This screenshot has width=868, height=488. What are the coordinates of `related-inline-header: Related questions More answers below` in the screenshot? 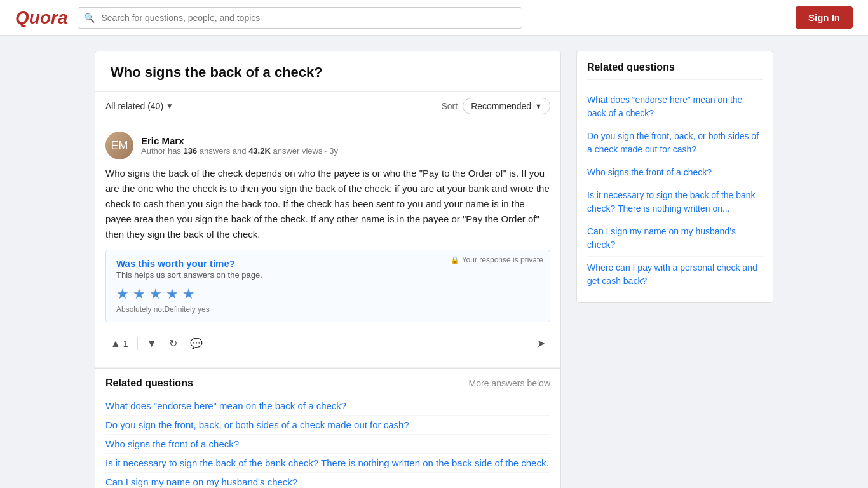 It's located at (328, 383).